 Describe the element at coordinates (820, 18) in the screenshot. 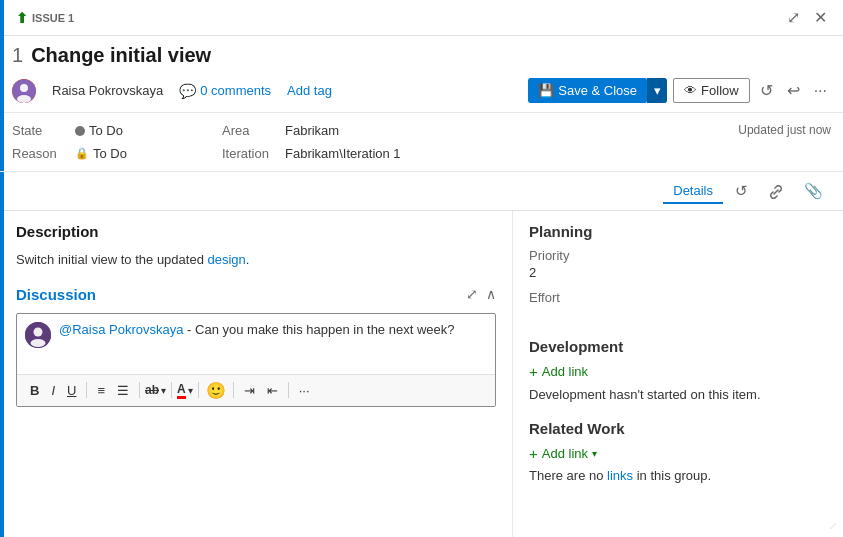

I see `close-button: ✕` at that location.